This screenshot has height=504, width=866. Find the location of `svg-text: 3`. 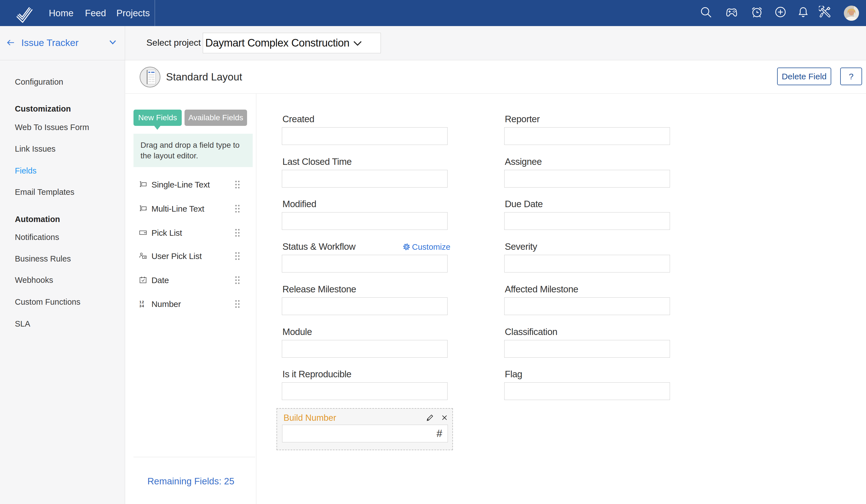

svg-text: 3 is located at coordinates (140, 306).